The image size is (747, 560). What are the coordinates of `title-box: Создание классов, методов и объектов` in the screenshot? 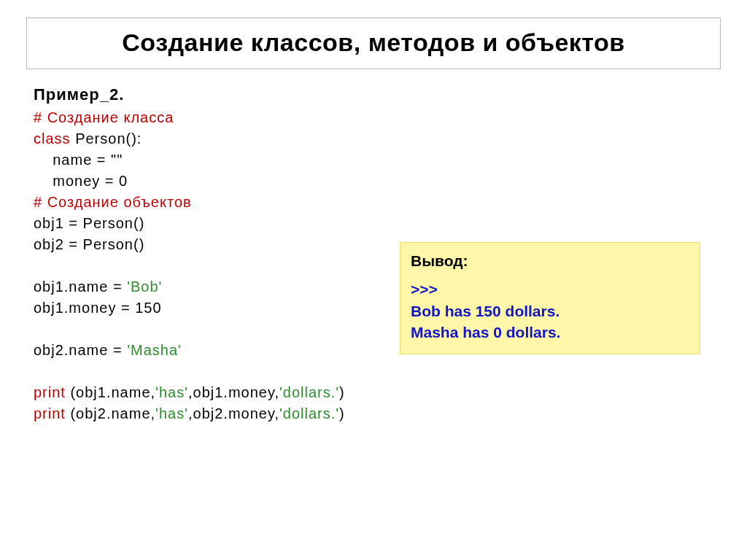 It's located at (374, 44).